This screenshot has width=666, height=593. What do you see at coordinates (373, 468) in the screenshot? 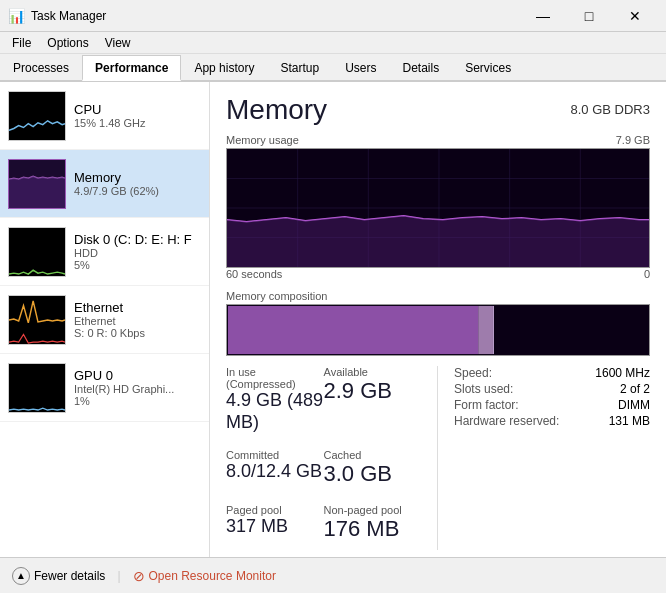
I see `stat-cached: Cached 3.0 GB` at bounding box center [373, 468].